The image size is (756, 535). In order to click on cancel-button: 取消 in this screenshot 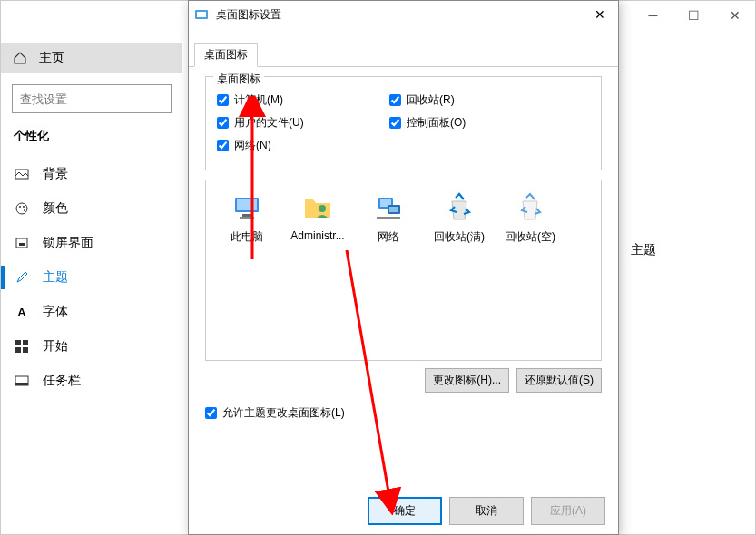, I will do `click(486, 511)`.